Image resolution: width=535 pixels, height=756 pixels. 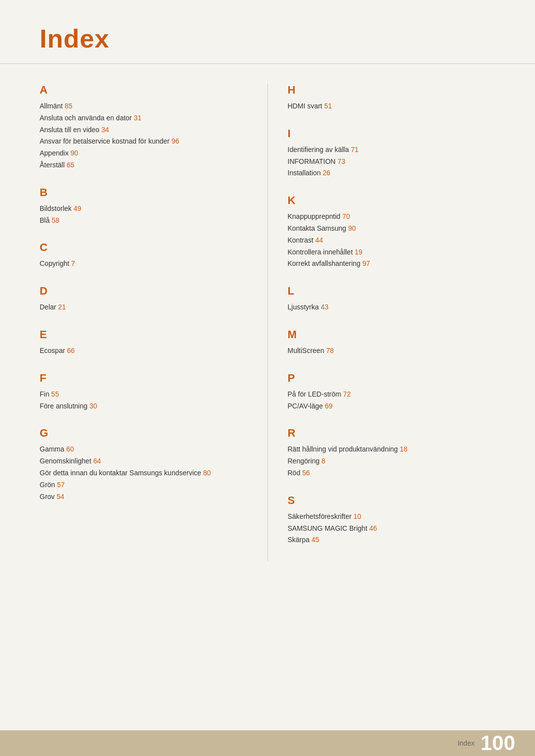 I want to click on entry-number: 45, so click(x=316, y=540).